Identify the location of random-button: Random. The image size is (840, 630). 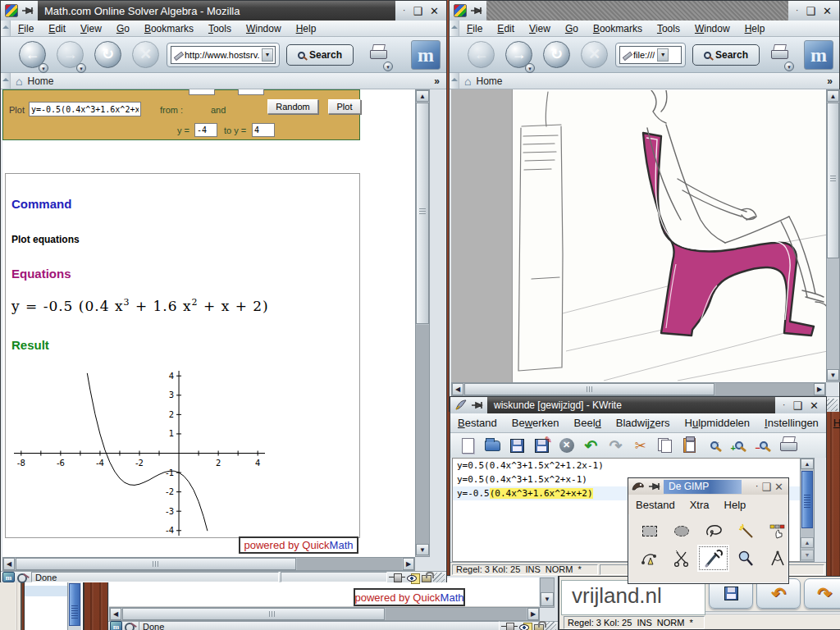
(293, 107).